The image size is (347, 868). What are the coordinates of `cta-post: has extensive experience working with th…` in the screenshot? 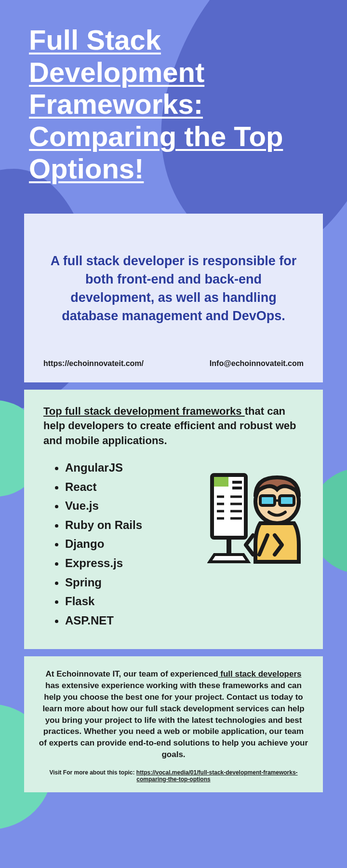 It's located at (174, 720).